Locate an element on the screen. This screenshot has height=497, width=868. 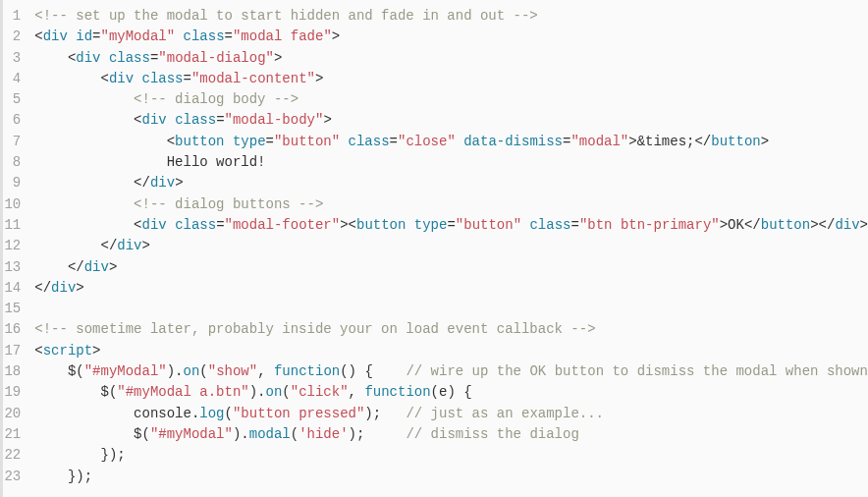
line-number: 8 is located at coordinates (12, 163).